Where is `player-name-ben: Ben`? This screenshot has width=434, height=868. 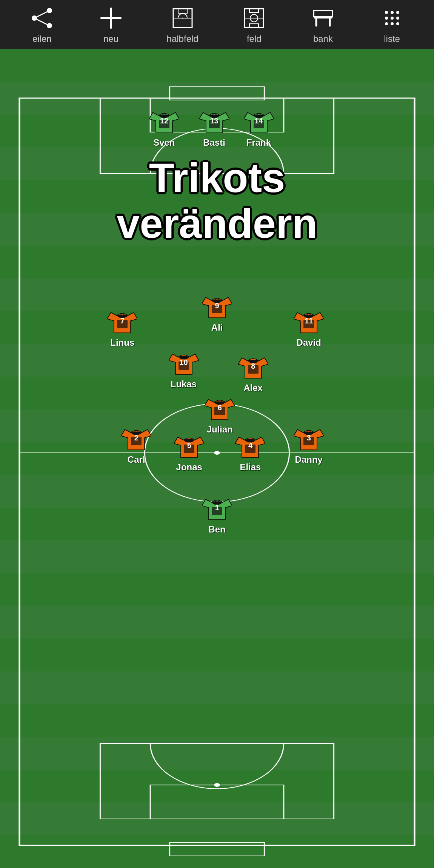
player-name-ben: Ben is located at coordinates (217, 529).